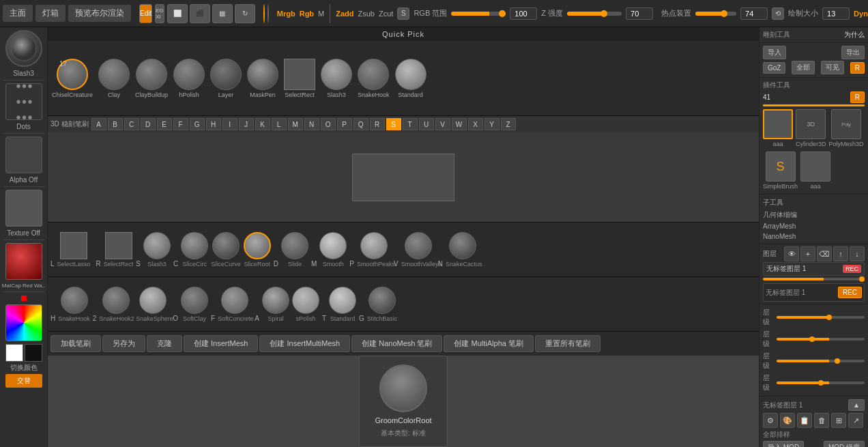 The image size is (868, 447). Describe the element at coordinates (410, 124) in the screenshot. I see `alpha-T: T` at that location.